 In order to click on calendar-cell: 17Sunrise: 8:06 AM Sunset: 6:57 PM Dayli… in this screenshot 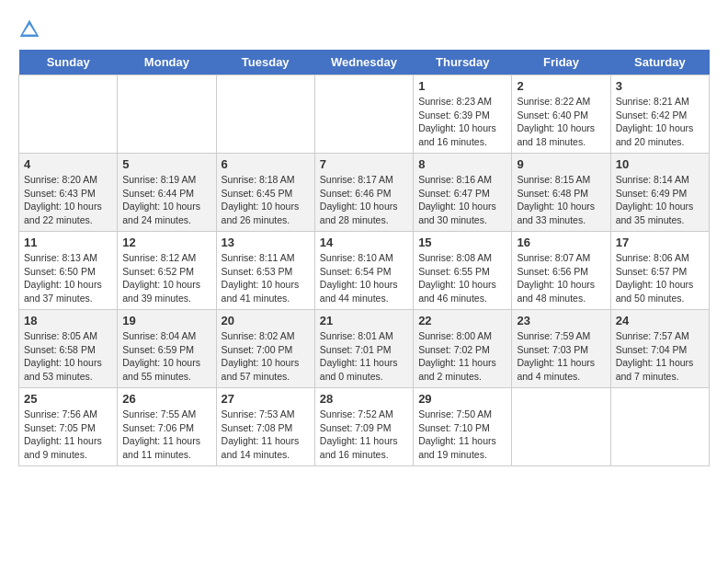, I will do `click(660, 270)`.